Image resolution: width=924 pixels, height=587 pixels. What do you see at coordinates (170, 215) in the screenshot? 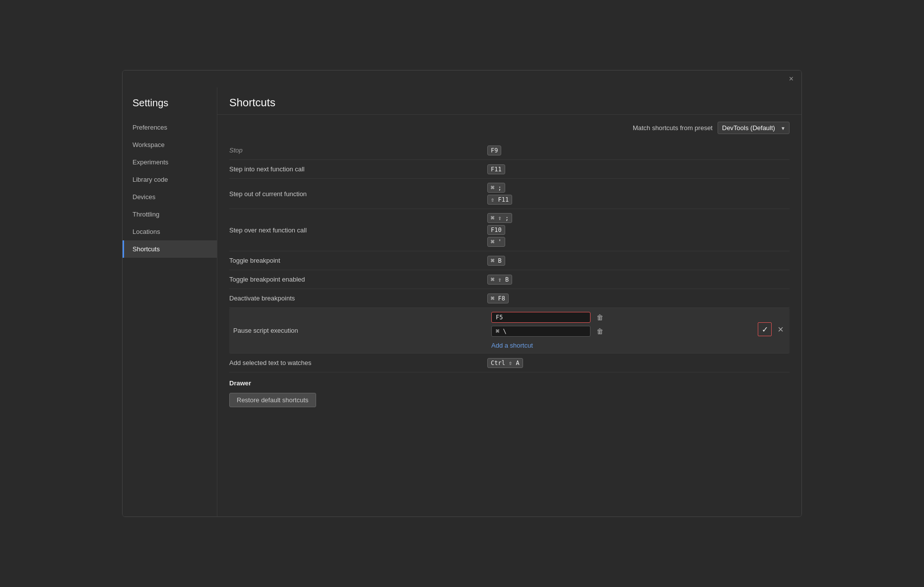
I see `sidebar-item-throttling: Throttling` at bounding box center [170, 215].